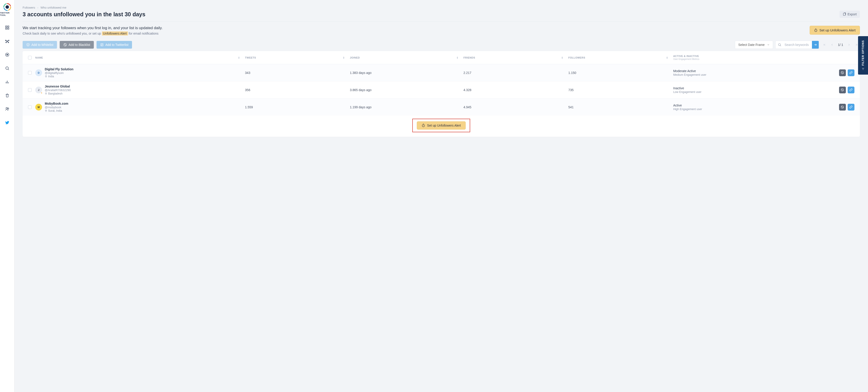 The width and height of the screenshot is (868, 392). I want to click on breadcrumb: Followers › Who unfollowed me, so click(441, 7).